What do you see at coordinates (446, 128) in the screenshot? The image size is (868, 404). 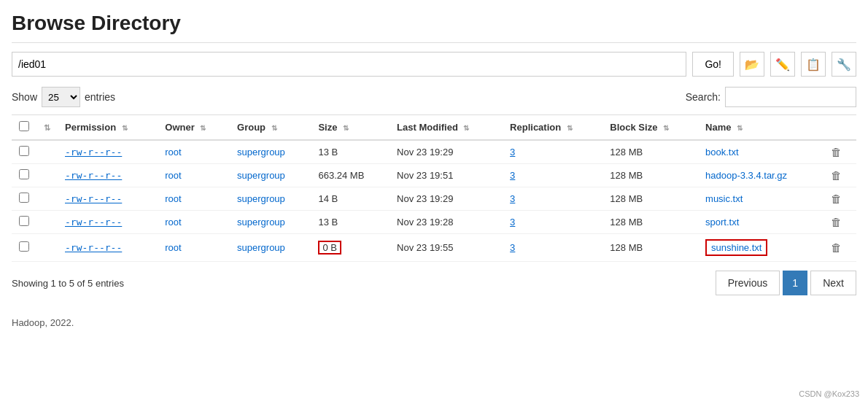 I see `th-last-modified: Last Modified ⇅` at bounding box center [446, 128].